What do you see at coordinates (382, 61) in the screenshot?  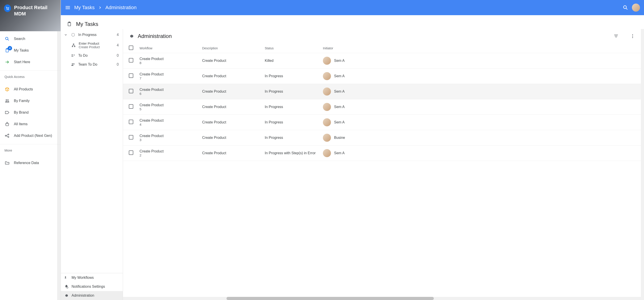 I see `table-row: Create Product8Create ProductKilledSem A` at bounding box center [382, 61].